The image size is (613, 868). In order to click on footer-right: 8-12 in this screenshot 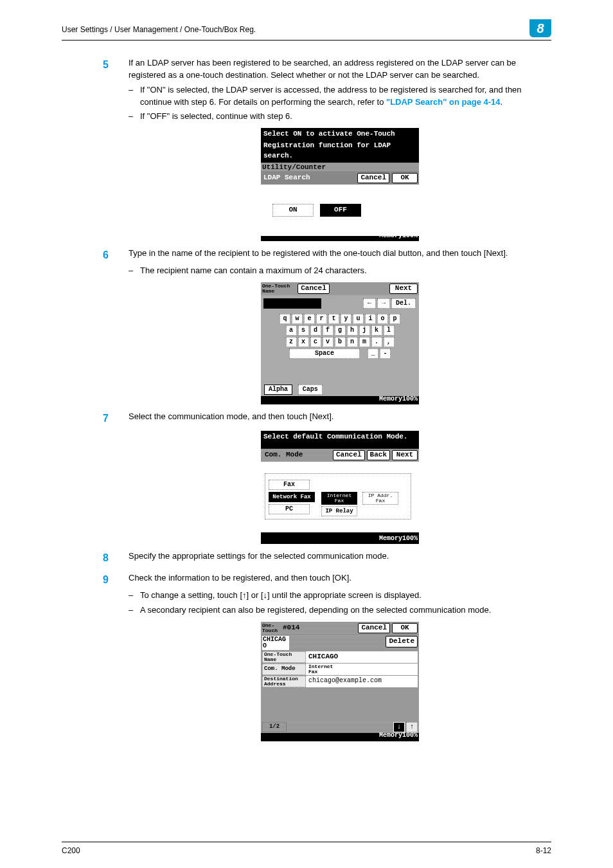, I will do `click(544, 851)`.